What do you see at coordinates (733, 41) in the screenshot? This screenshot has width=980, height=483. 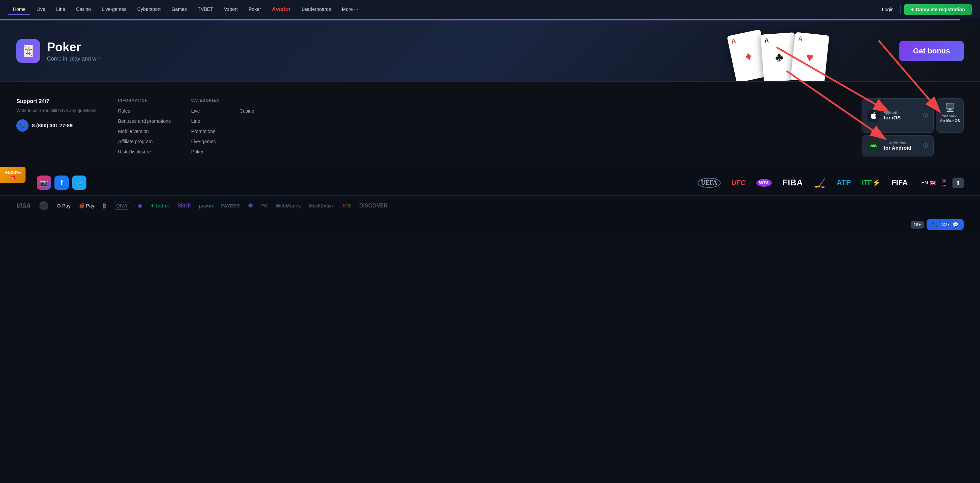 I see `card-1-label: A` at bounding box center [733, 41].